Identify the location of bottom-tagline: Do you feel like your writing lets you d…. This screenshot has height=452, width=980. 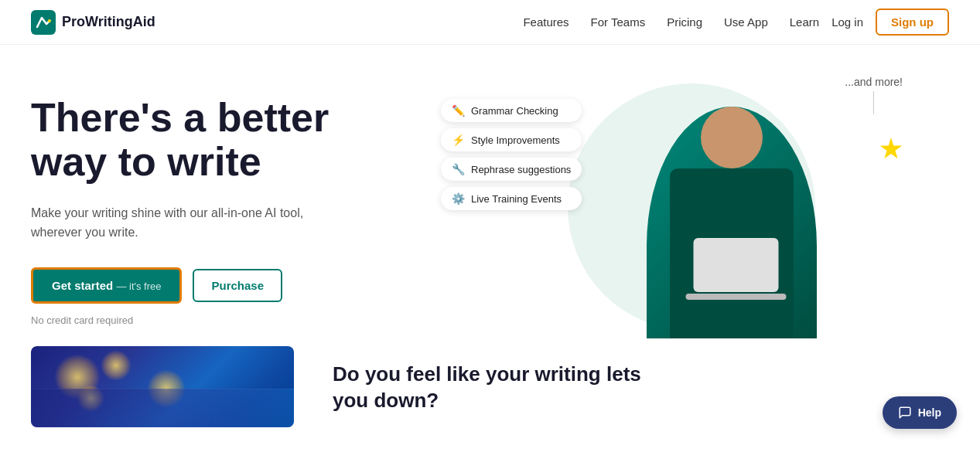
(487, 388).